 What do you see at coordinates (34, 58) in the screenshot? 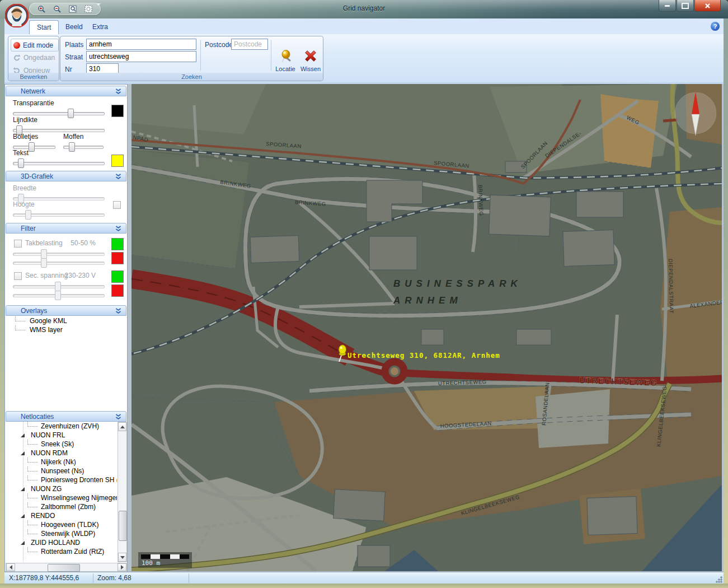
I see `group-bewerken: Edit mode Ongedaan Opnieuw Bewerken` at bounding box center [34, 58].